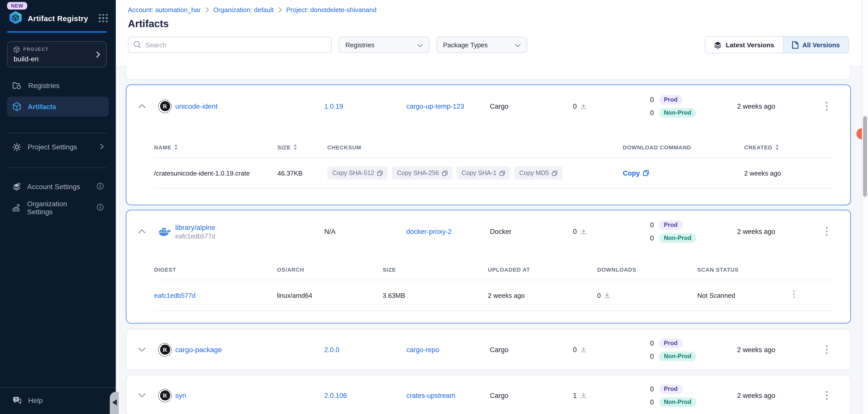 This screenshot has height=414, width=868. What do you see at coordinates (435, 106) in the screenshot?
I see `artifact-registry-link: cargo-up-temp-123` at bounding box center [435, 106].